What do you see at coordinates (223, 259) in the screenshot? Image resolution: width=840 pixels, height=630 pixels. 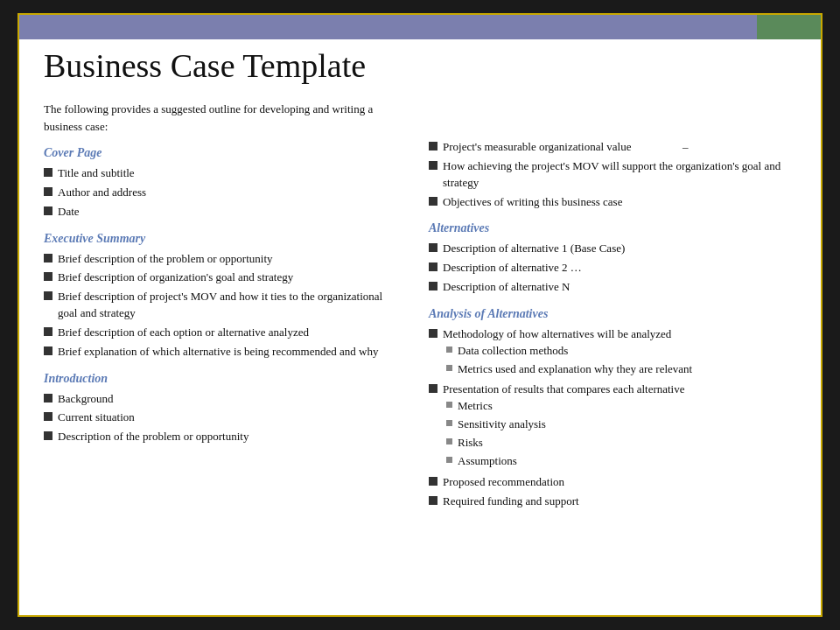 I see `list-item: Brief description of the problem or oppo…` at bounding box center [223, 259].